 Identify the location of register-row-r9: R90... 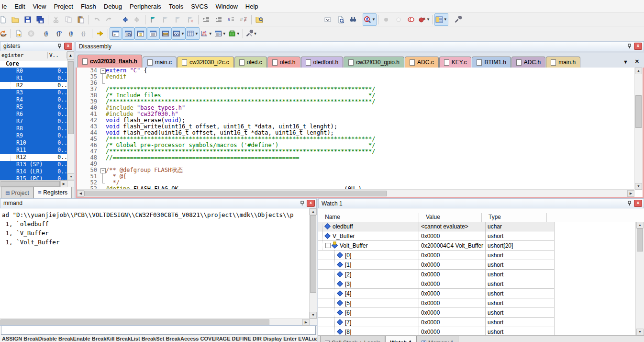
(33, 136).